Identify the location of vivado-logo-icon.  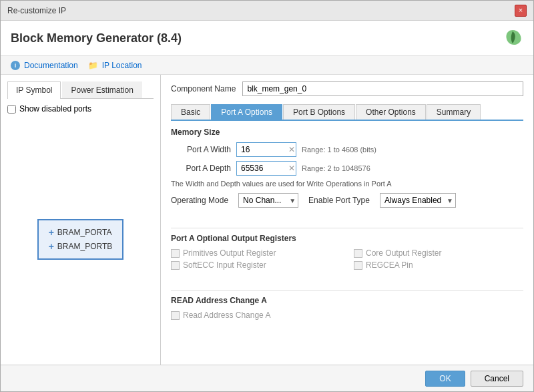
(513, 38).